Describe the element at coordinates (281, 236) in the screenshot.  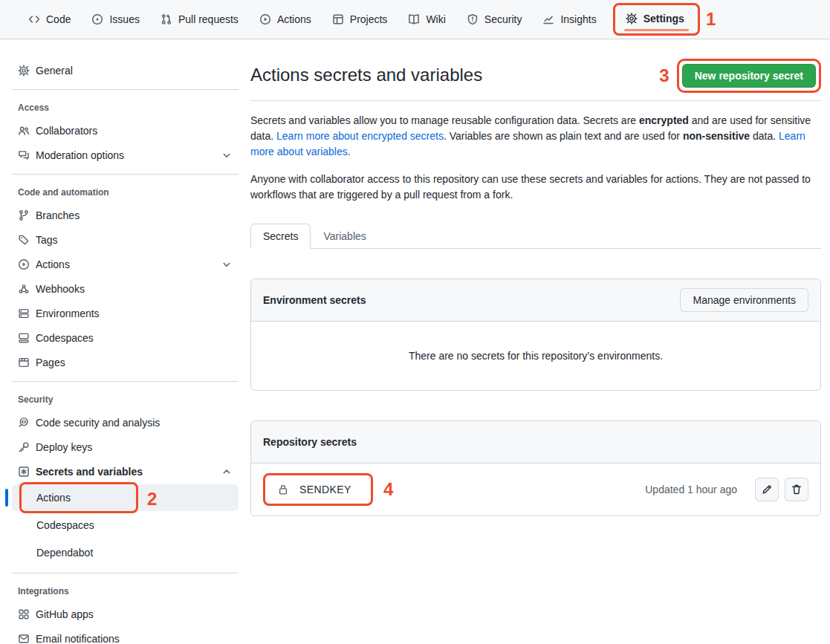
I see `tab-secrets: Secrets` at that location.